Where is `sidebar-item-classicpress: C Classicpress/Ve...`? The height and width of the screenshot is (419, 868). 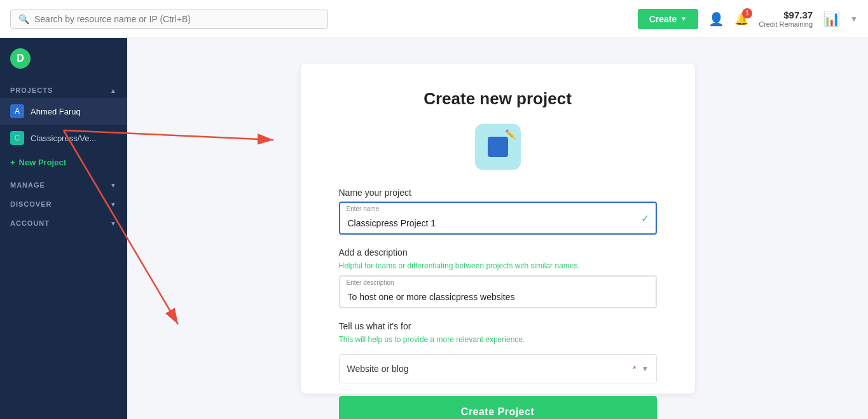
sidebar-item-classicpress: C Classicpress/Ve... is located at coordinates (64, 138).